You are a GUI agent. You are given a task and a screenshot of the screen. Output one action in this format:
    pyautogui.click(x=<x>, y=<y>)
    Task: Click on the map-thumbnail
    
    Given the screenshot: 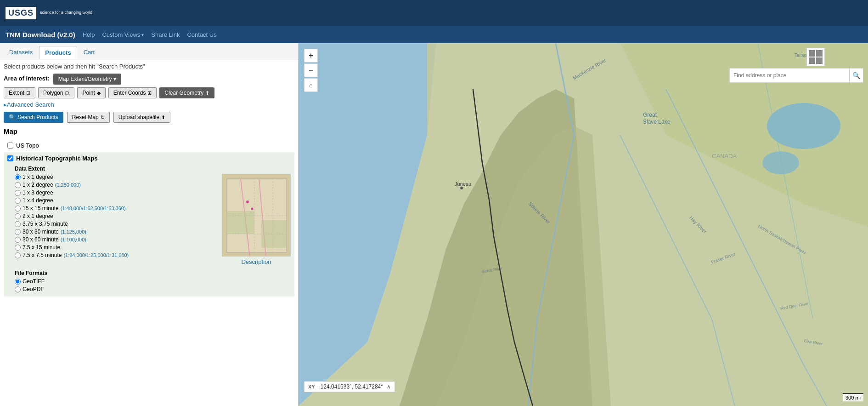 What is the action you would take?
    pyautogui.click(x=256, y=215)
    